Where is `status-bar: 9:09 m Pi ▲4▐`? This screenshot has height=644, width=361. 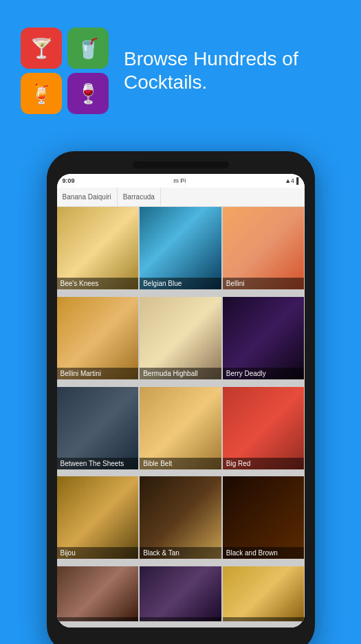 status-bar: 9:09 m Pi ▲4▐ is located at coordinates (181, 181).